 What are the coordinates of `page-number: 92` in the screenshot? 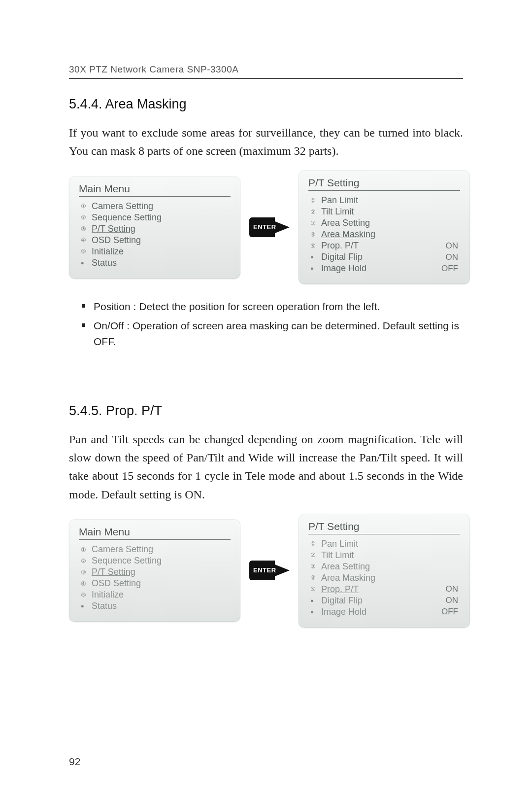 It's located at (75, 762).